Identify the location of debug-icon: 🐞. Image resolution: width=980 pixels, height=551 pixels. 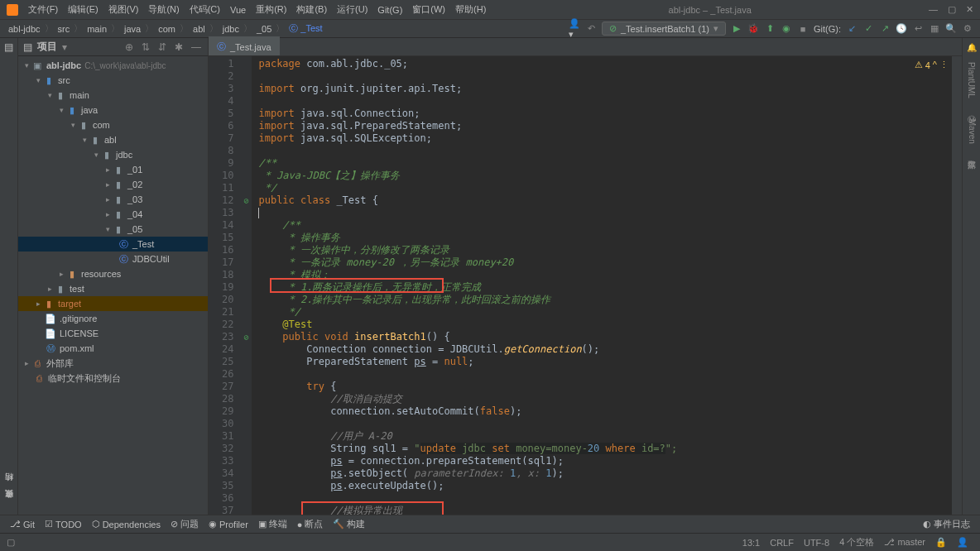
(753, 29).